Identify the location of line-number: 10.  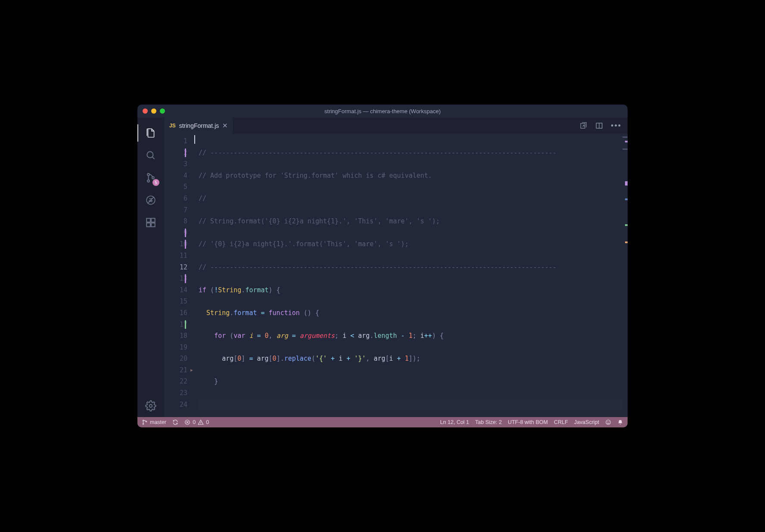
(176, 244).